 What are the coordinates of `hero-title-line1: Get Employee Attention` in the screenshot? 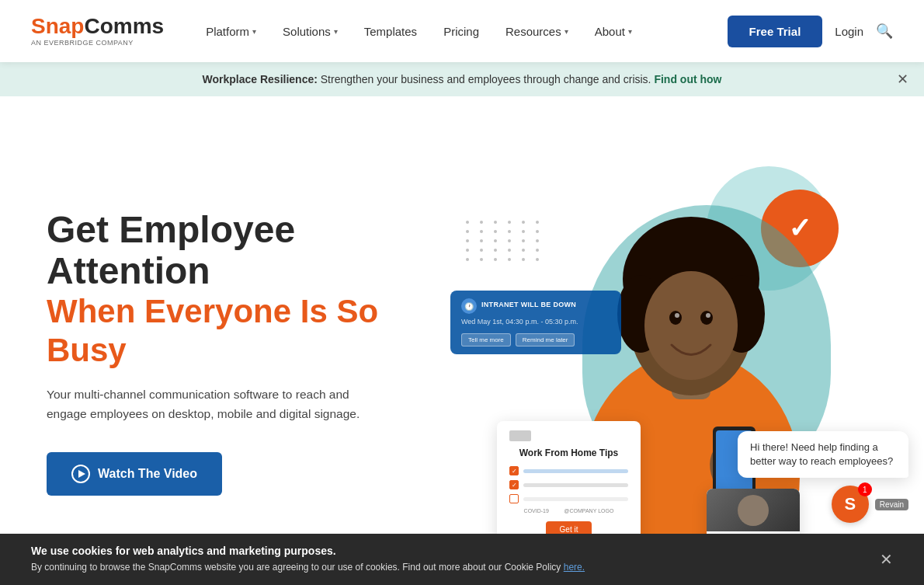 It's located at (233, 251).